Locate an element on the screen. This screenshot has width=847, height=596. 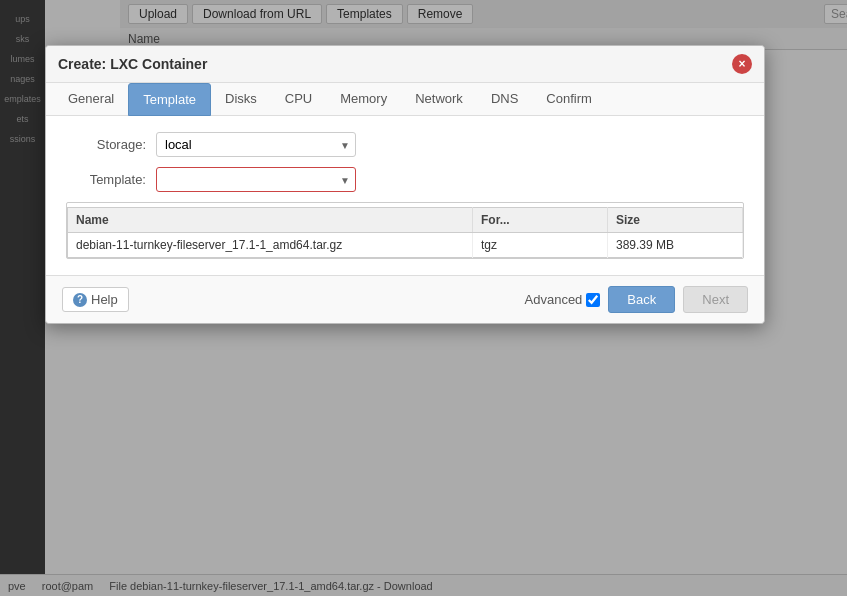
col-header-name: Name is located at coordinates (270, 220).